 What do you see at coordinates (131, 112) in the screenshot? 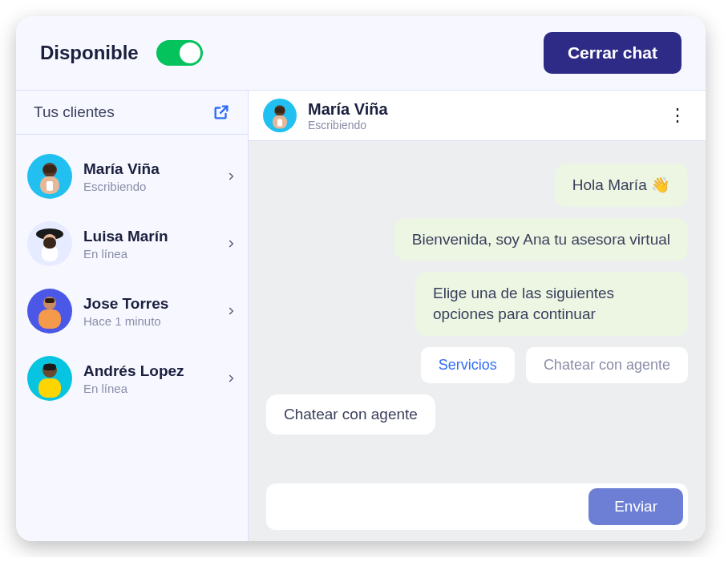
I see `sidebar-header: Tus clientes` at bounding box center [131, 112].